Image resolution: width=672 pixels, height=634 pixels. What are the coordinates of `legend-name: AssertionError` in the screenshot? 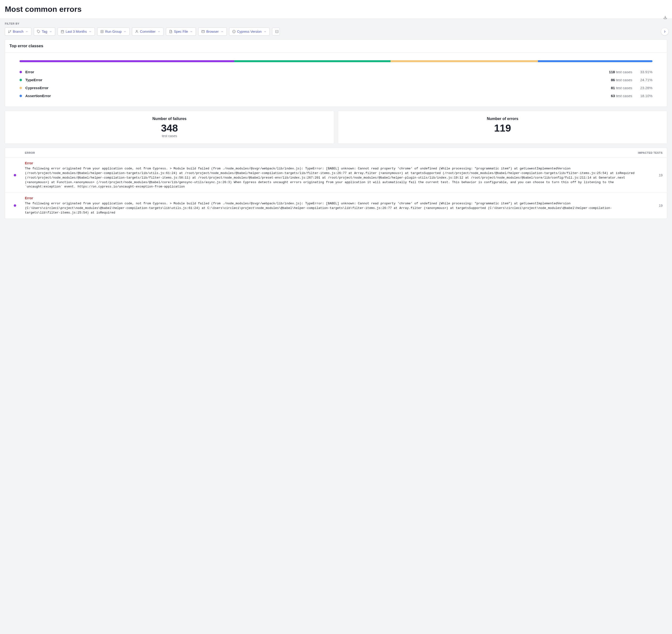 It's located at (317, 96).